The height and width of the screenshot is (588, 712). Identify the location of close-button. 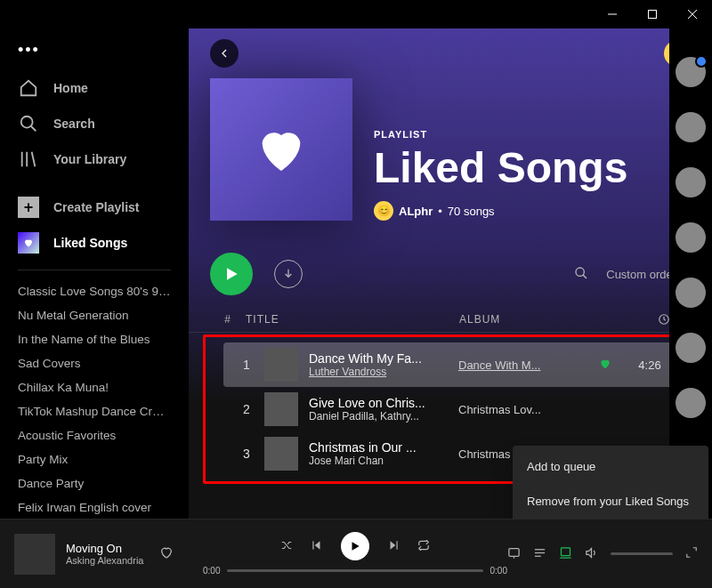
(692, 14).